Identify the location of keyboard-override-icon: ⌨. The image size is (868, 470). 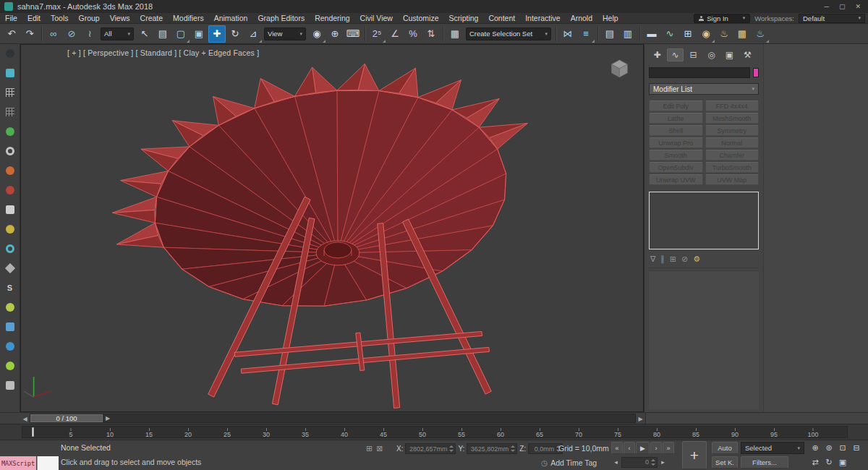
(353, 34).